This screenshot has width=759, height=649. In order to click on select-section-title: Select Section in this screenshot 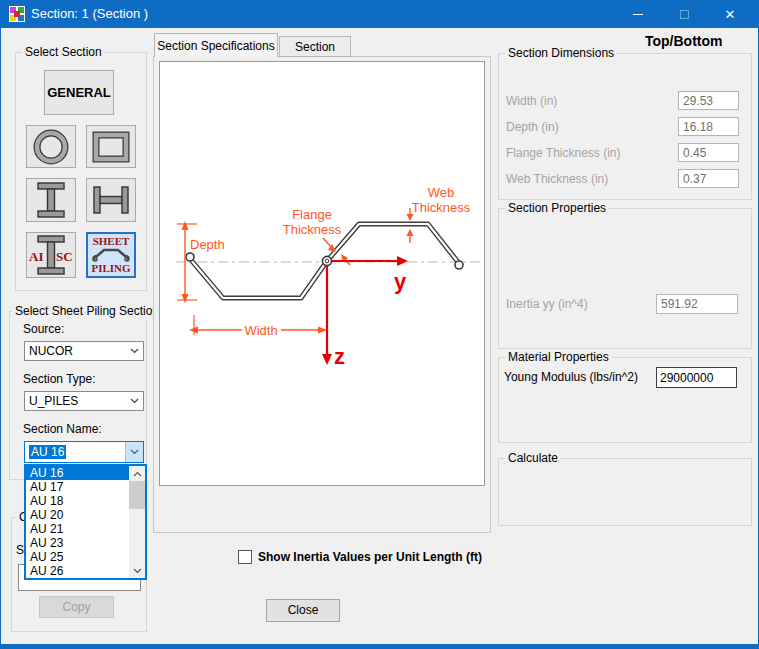, I will do `click(64, 52)`.